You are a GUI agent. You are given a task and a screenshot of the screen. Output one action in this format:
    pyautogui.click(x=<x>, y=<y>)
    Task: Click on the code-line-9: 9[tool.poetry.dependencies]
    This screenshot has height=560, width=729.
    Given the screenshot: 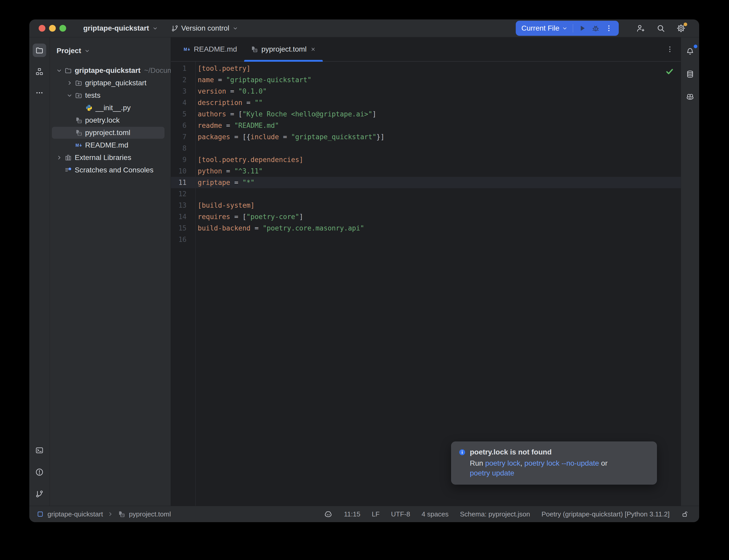 What is the action you would take?
    pyautogui.click(x=426, y=160)
    